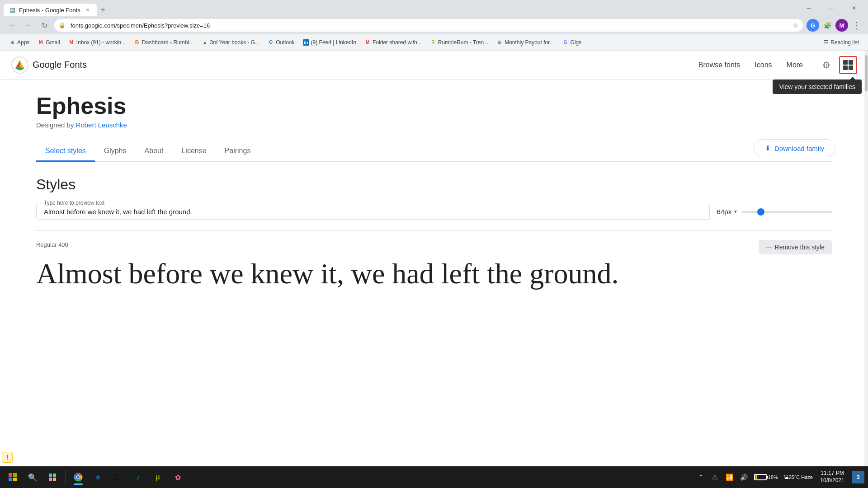  What do you see at coordinates (719, 65) in the screenshot?
I see `nav-browse-fonts: Browse fonts` at bounding box center [719, 65].